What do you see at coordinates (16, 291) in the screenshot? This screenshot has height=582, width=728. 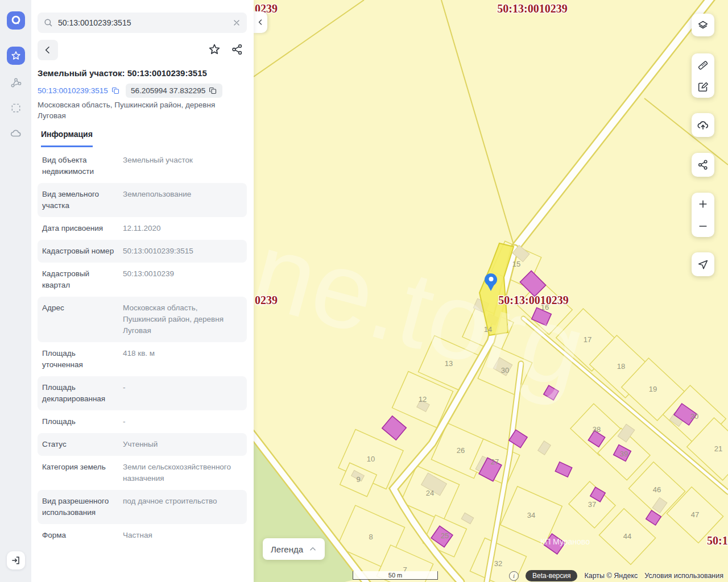 I see `icon-rail` at bounding box center [16, 291].